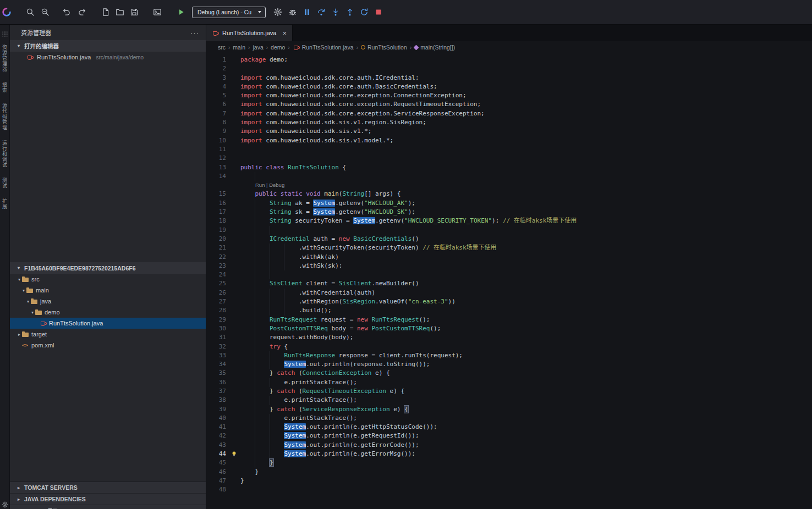 The height and width of the screenshot is (509, 812). What do you see at coordinates (526, 481) in the screenshot?
I see `code-line-content: }` at bounding box center [526, 481].